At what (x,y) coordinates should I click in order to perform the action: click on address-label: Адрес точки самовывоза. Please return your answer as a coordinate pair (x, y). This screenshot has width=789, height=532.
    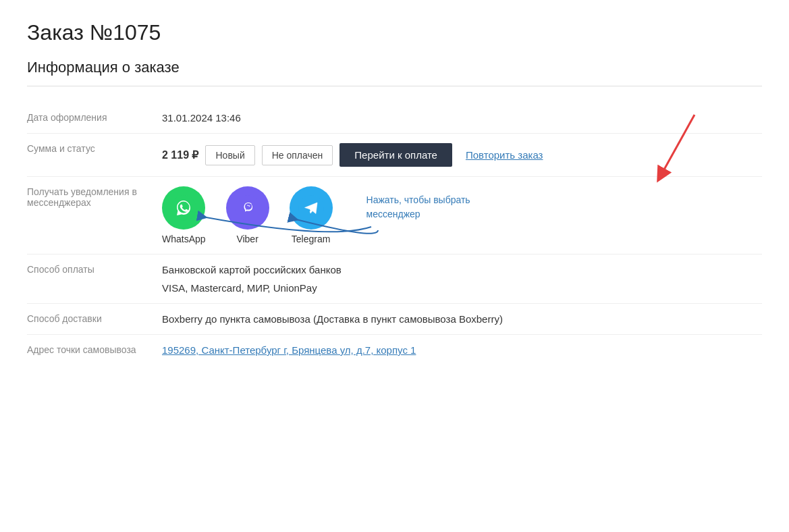
    Looking at the image, I should click on (94, 350).